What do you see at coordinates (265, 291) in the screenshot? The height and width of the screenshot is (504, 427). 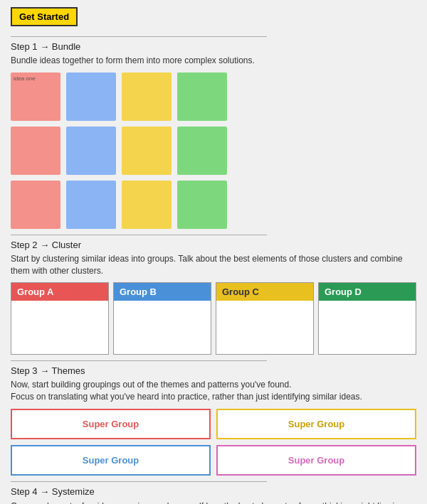 I see `cluster-header-c: Group C` at bounding box center [265, 291].